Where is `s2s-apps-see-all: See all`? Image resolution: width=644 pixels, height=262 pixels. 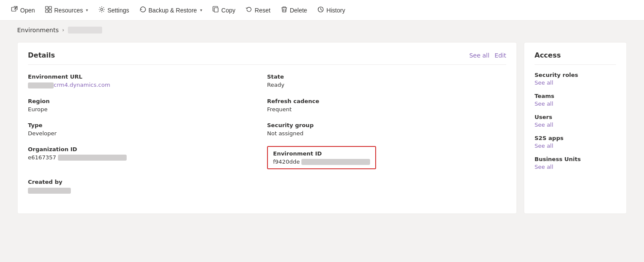
s2s-apps-see-all: See all is located at coordinates (544, 146).